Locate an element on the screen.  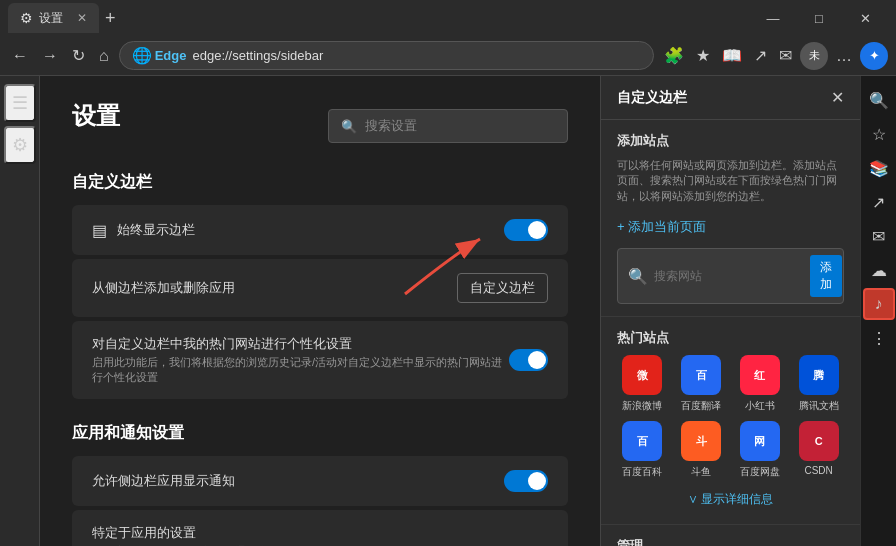
hot-sites-section: 热门站点 微 新浪微博 百 百度翻译 红 小红书 腾 腾讯文档 百 百度百科 斗… is located at coordinates (730, 421).